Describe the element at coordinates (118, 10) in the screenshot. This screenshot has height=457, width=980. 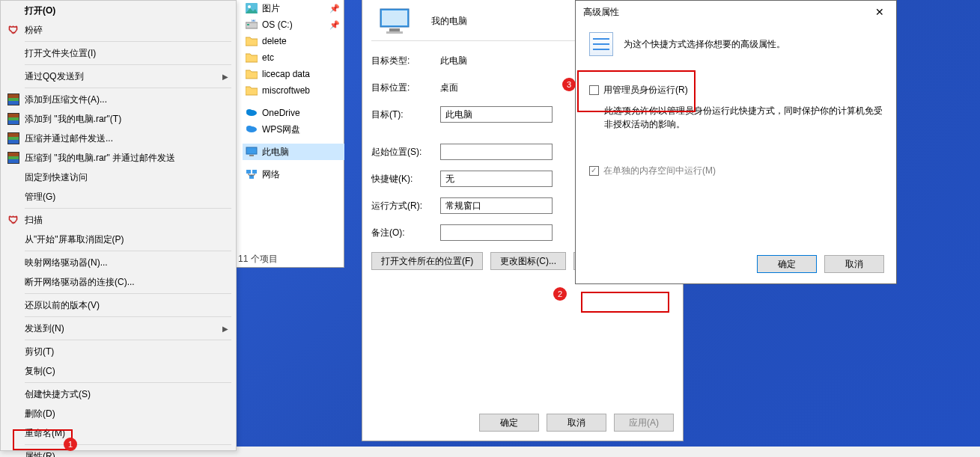
I see `context-menu-item: 打开(O)` at that location.